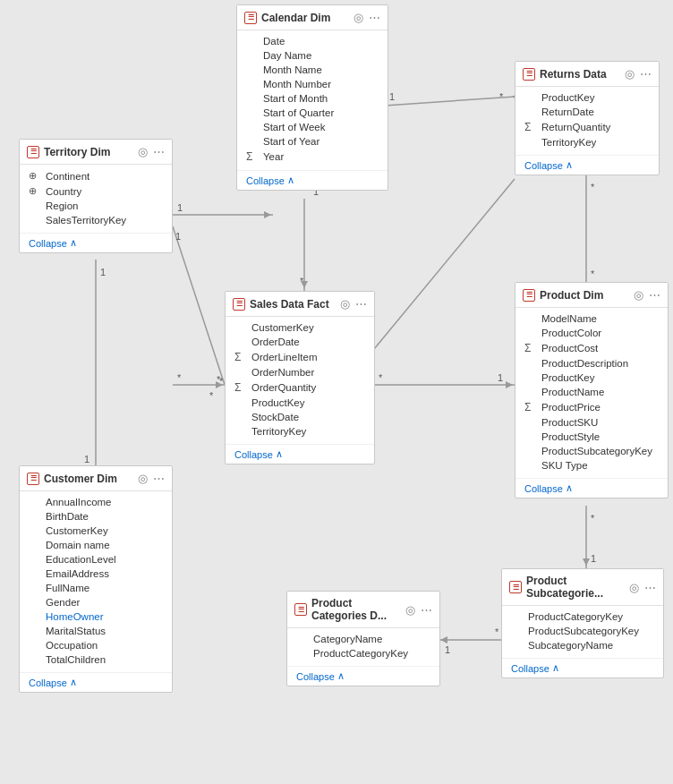 Image resolution: width=673 pixels, height=784 pixels. What do you see at coordinates (81, 479) in the screenshot?
I see `customer-dim-title: Customer Dim` at bounding box center [81, 479].